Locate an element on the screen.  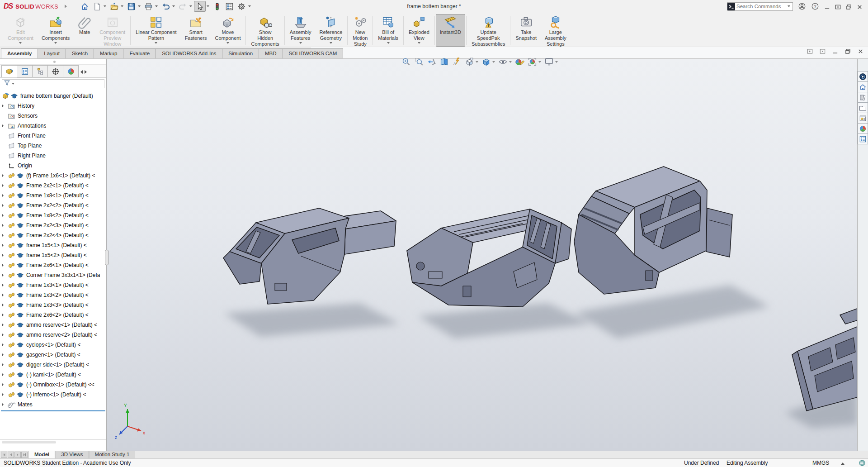
panel-resize-grip is located at coordinates (107, 257).